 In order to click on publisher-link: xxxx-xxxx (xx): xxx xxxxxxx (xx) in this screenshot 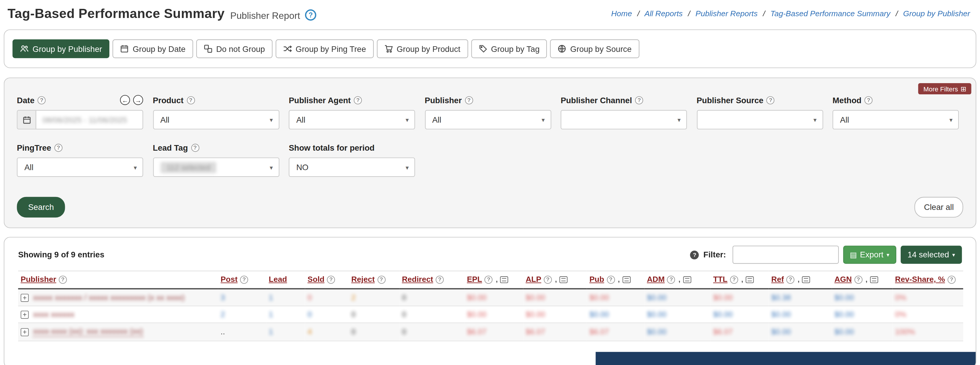, I will do `click(88, 332)`.